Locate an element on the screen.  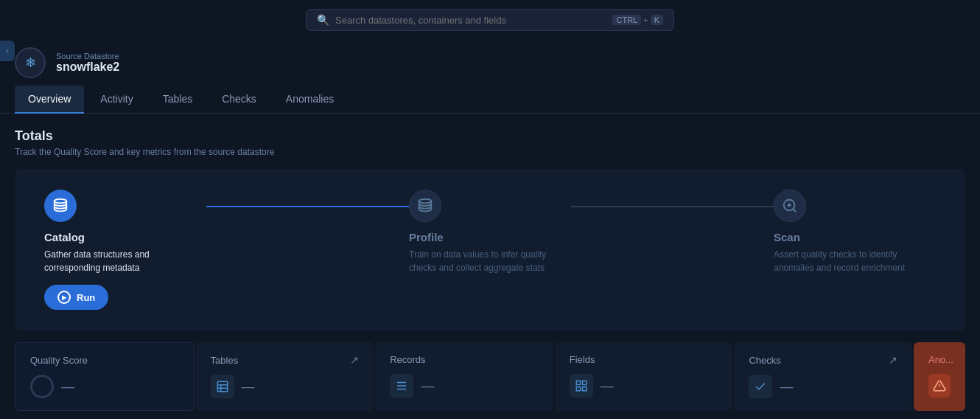
tab-activity: Activity is located at coordinates (116, 100).